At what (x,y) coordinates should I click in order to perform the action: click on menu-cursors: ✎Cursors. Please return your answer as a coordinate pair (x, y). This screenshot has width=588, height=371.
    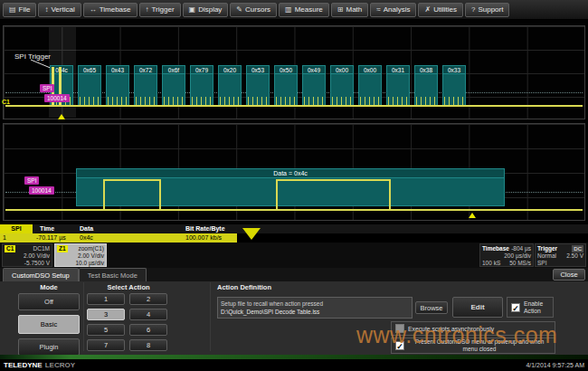
    Looking at the image, I should click on (253, 10).